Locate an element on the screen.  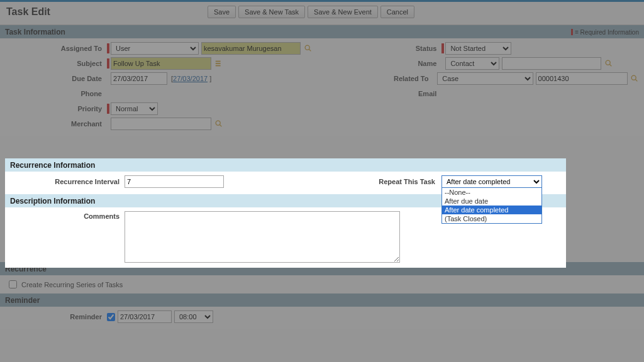
status-select: Not Started is located at coordinates (478, 48).